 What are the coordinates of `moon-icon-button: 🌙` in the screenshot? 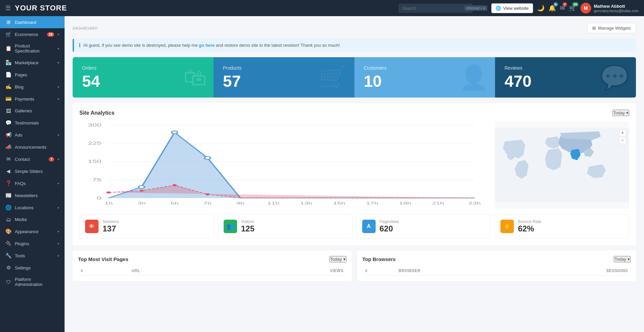 It's located at (541, 8).